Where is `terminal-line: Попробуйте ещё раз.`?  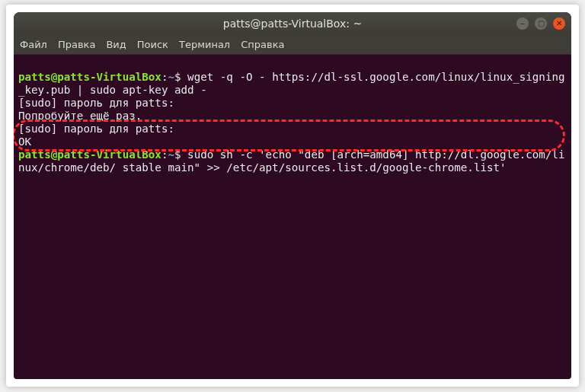
terminal-line: Попробуйте ещё раз. is located at coordinates (80, 116).